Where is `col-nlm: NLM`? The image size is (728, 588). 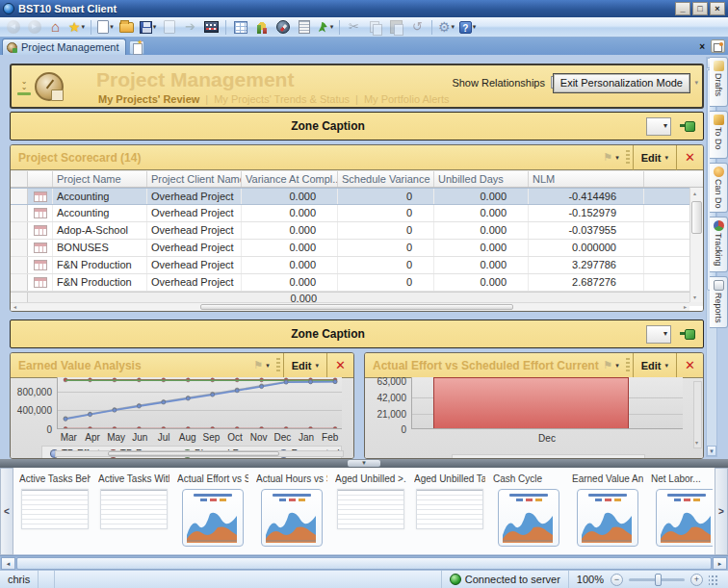 col-nlm: NLM is located at coordinates (586, 179).